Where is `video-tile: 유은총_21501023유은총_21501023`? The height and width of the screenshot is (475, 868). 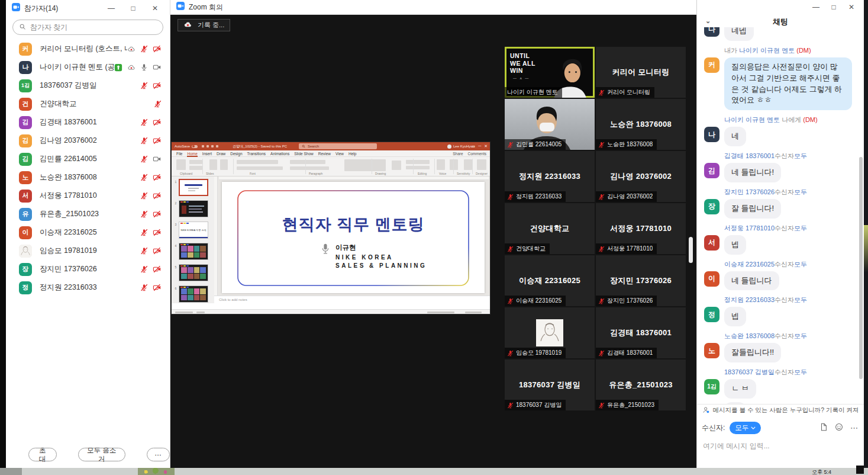
video-tile: 유은총_21501023유은총_21501023 is located at coordinates (641, 385).